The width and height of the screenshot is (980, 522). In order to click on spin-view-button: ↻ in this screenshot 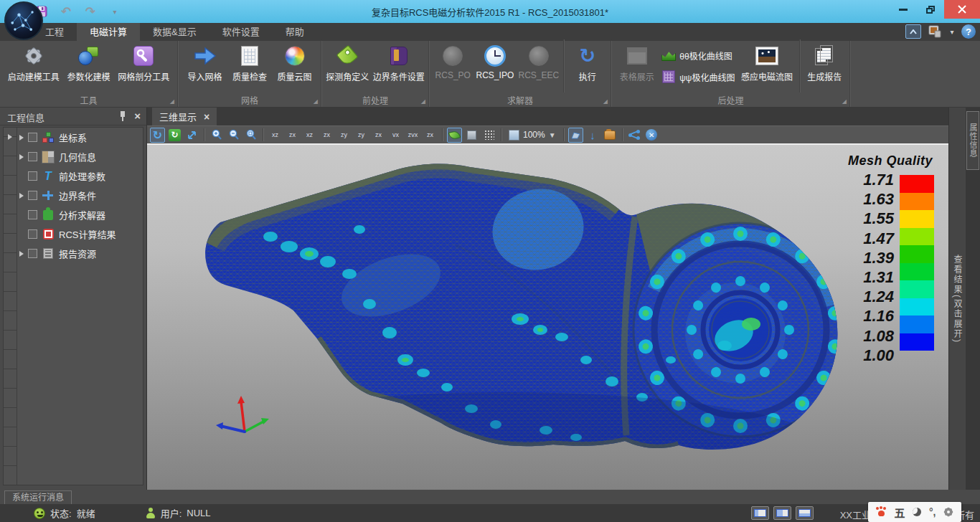, I will do `click(175, 135)`.